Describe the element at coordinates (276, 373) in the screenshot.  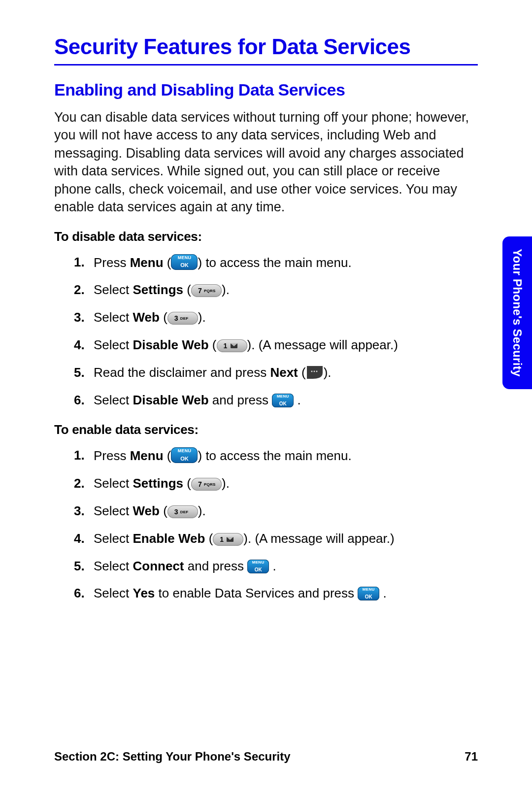
I see `disable-step-5: 5. Read the disclaimer and press Next ()…` at that location.